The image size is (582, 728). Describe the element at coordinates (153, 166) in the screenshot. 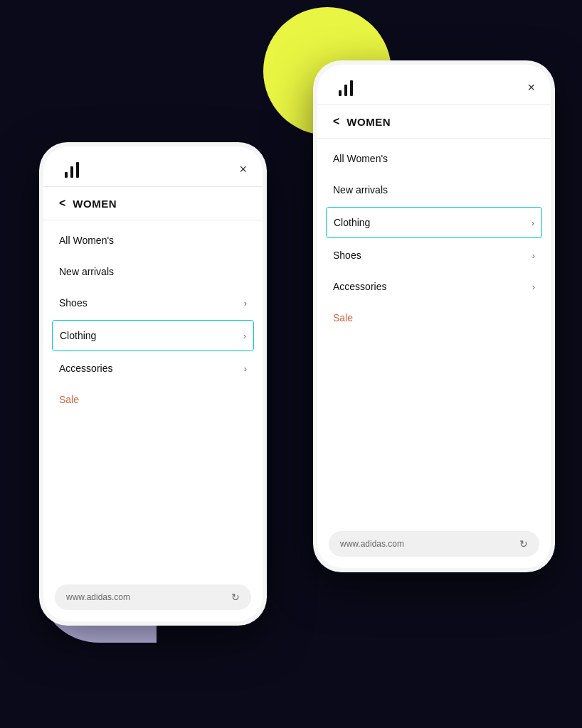

I see `phone-left-topbar: ×` at that location.